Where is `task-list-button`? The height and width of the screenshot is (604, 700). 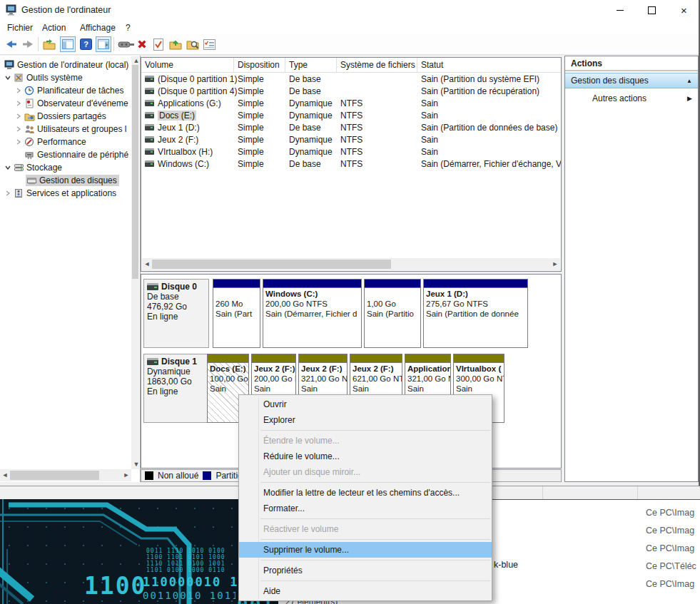
task-list-button is located at coordinates (209, 44).